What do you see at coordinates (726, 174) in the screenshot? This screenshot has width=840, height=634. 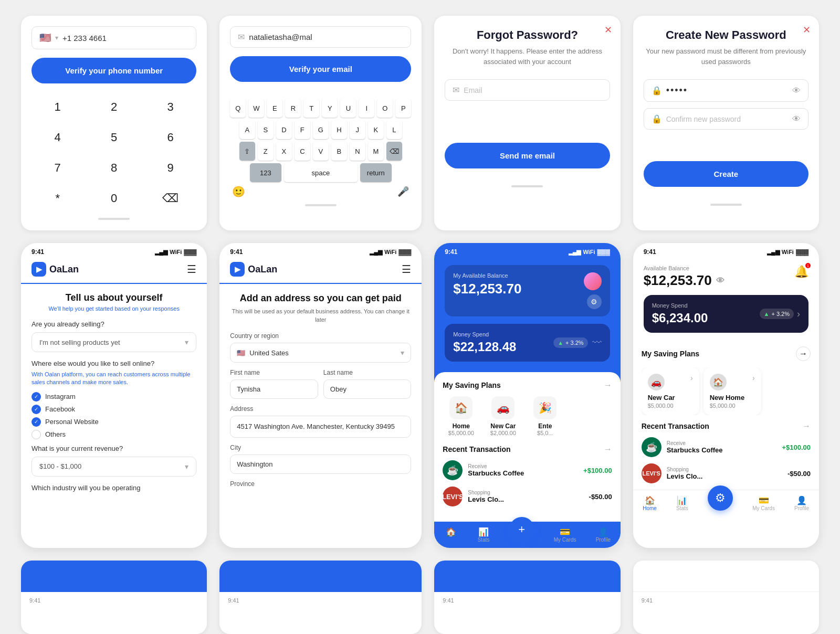 I see `create-btn: Create` at bounding box center [726, 174].